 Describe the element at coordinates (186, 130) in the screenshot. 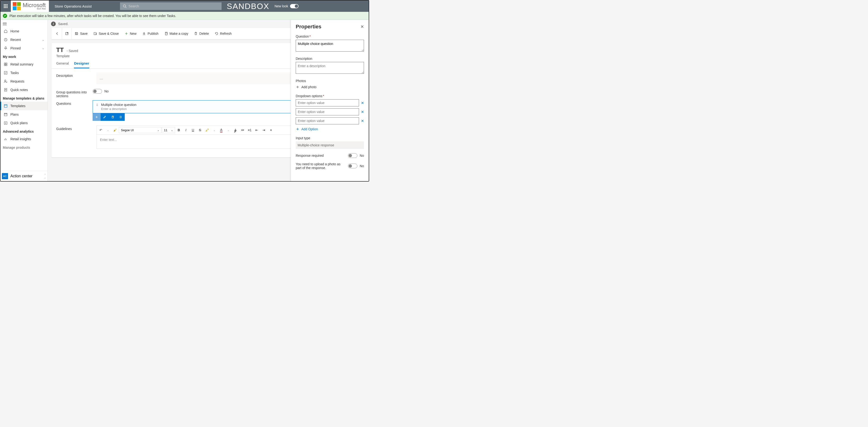

I see `rte-italic-button: I` at that location.